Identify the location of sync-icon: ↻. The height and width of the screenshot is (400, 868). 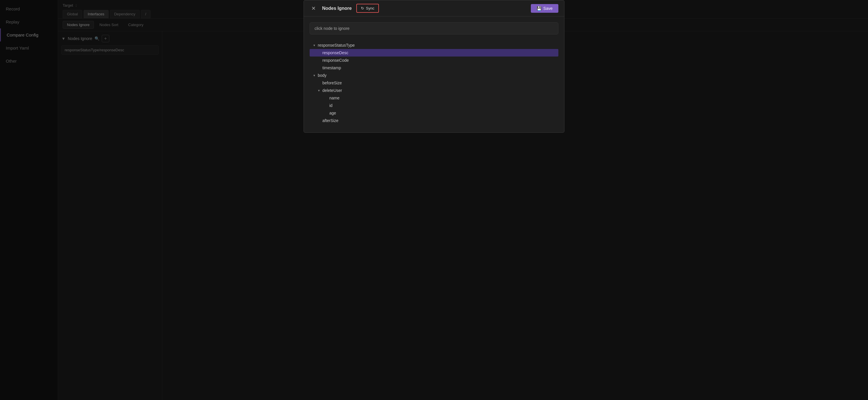
(363, 8).